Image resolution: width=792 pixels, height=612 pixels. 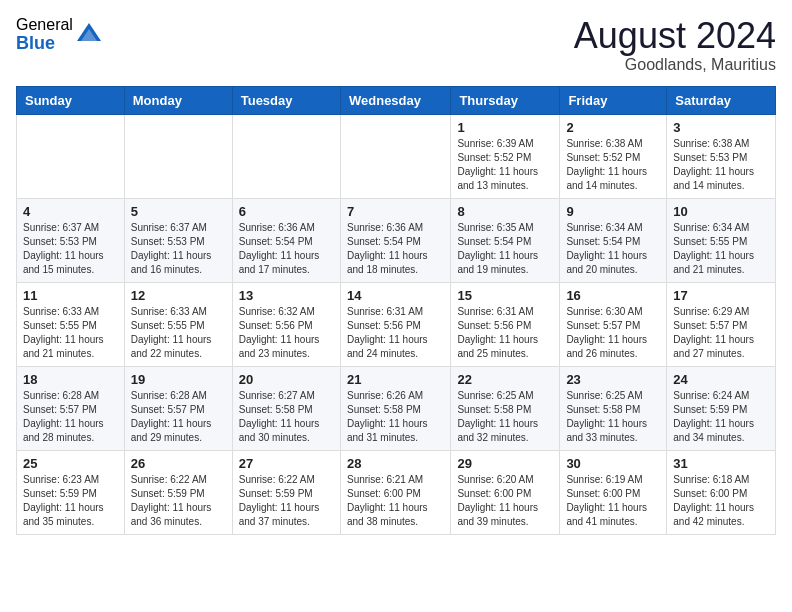 What do you see at coordinates (722, 492) in the screenshot?
I see `table-row: 31Sunrise: 6:18 AMSunset: 6:00 PMDayligh…` at bounding box center [722, 492].